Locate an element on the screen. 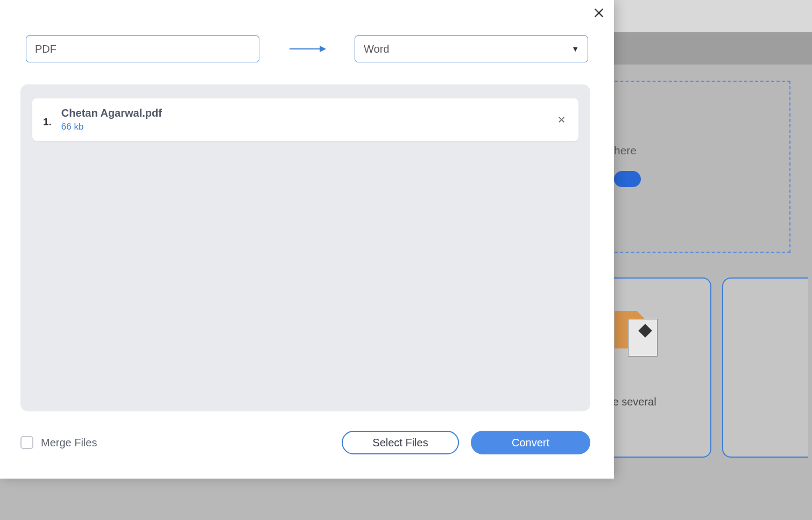 Image resolution: width=812 pixels, height=520 pixels. target-format-select: Word ▼ is located at coordinates (471, 49).